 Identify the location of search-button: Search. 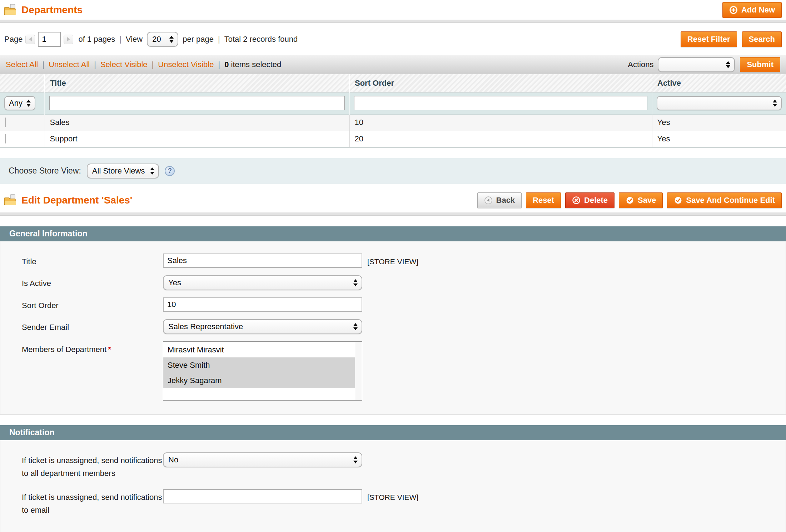
(762, 39).